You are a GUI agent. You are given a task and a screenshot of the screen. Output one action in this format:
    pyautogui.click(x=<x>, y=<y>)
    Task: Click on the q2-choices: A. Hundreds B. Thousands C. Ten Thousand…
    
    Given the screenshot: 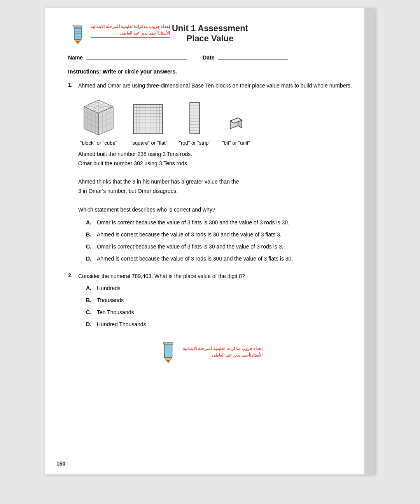 What is the action you would take?
    pyautogui.click(x=219, y=306)
    